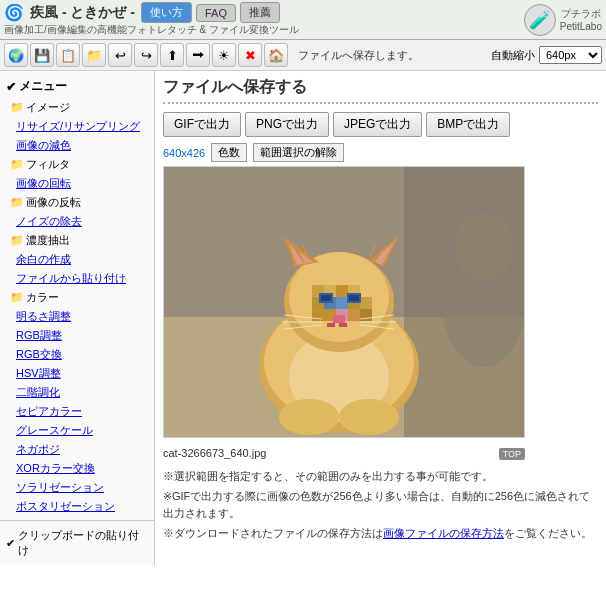 This screenshot has height=589, width=606. Describe the element at coordinates (42, 55) in the screenshot. I see `toolbar-btn-save: 💾` at that location.